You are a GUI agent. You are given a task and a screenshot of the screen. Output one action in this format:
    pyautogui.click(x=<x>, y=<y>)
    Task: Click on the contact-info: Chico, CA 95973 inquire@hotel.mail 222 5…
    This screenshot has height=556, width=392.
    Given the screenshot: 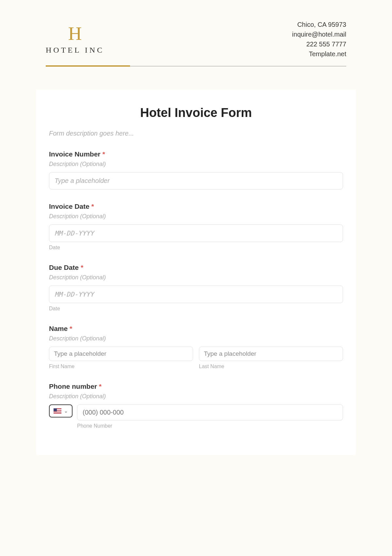 What is the action you would take?
    pyautogui.click(x=319, y=39)
    